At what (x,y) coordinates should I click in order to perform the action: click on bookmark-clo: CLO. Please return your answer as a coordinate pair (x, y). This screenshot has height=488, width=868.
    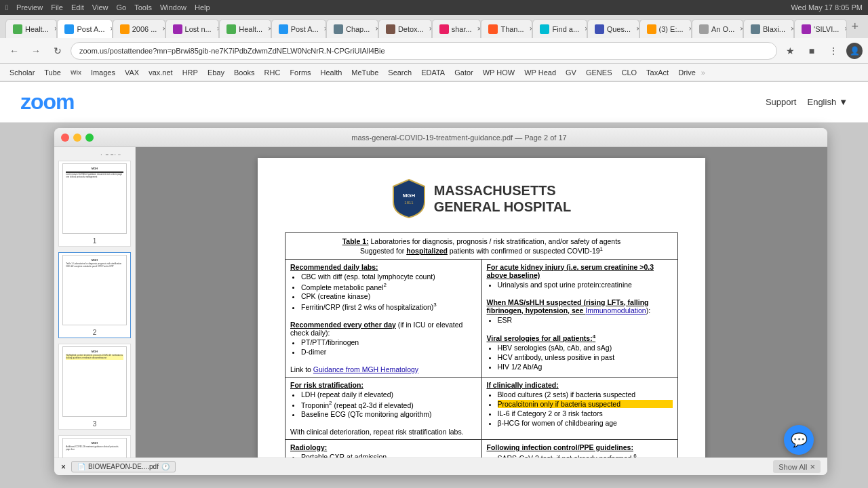
    Looking at the image, I should click on (629, 73).